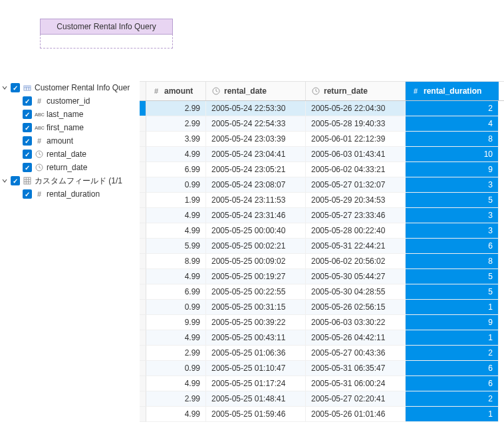  Describe the element at coordinates (322, 354) in the screenshot. I see `table-row: 2.992005-05-25 01:06:362005-05-27 00:43:…` at that location.